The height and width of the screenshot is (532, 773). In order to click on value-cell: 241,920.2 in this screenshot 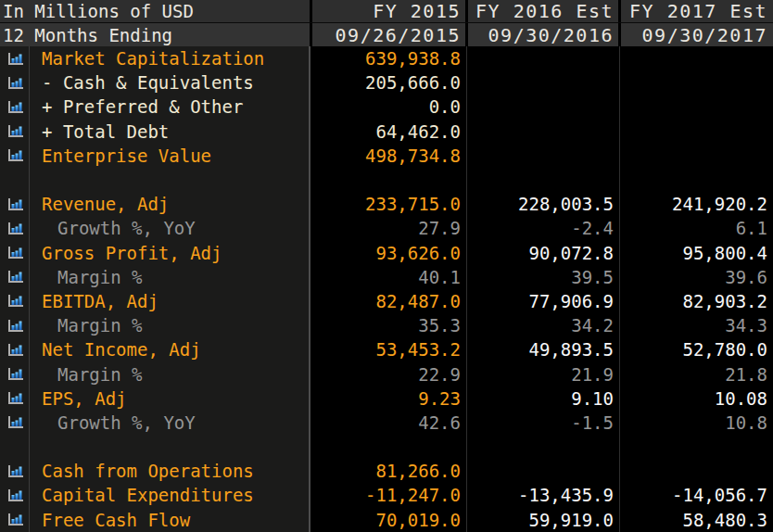, I will do `click(695, 204)`.